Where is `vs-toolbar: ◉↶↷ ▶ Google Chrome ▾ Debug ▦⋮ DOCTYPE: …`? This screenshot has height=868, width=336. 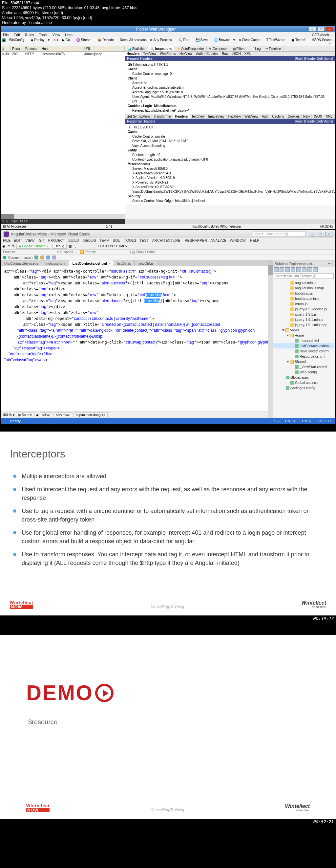
vs-toolbar: ◉↶↷ ▶ Google Chrome ▾ Debug ▦⋮ DOCTYPE: … is located at coordinates (168, 246).